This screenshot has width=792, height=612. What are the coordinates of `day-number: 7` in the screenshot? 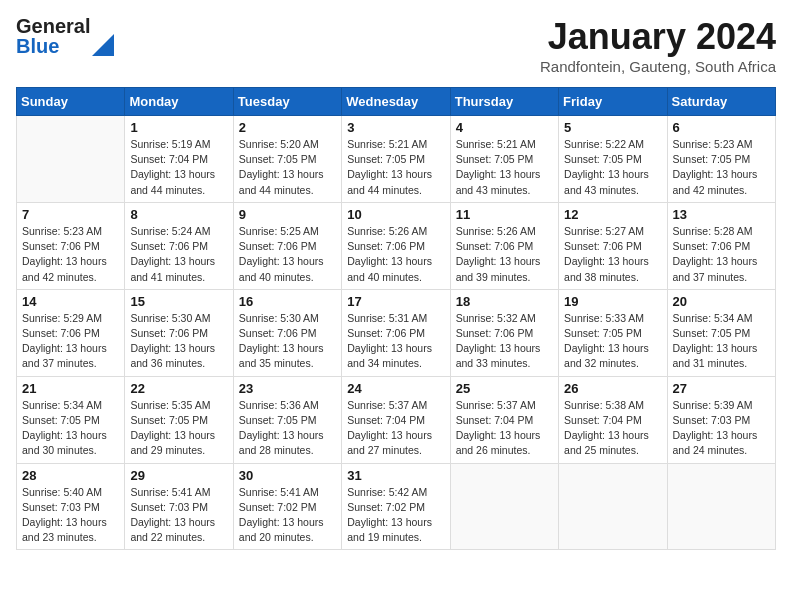 It's located at (70, 214).